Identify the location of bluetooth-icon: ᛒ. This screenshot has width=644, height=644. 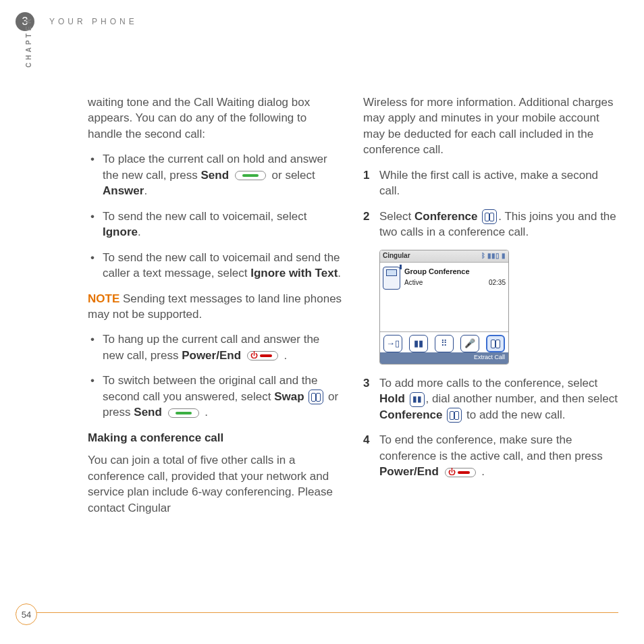
(483, 256).